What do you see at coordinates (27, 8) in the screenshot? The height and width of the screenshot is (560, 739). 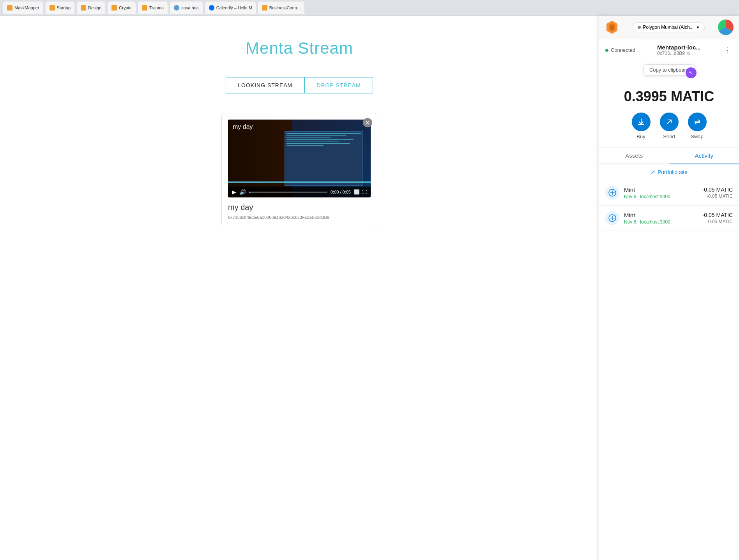 I see `tab-maskmapper-label: MaskMapper` at bounding box center [27, 8].